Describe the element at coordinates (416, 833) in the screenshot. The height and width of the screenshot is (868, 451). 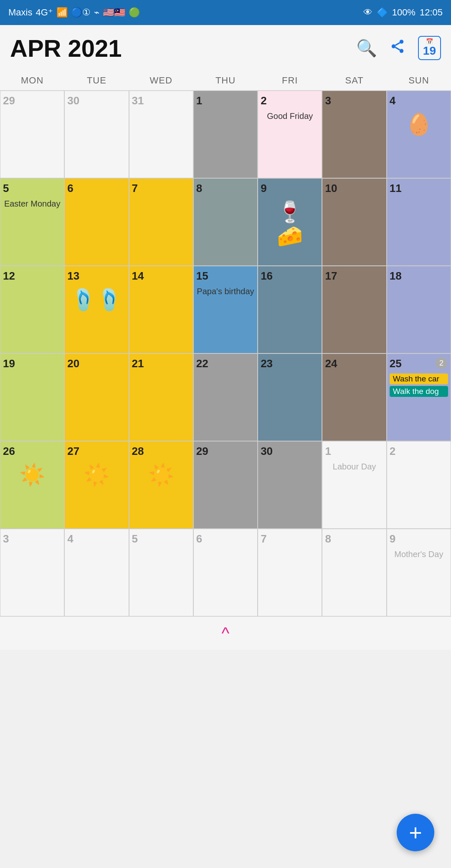
I see `add-event-fab: +` at that location.